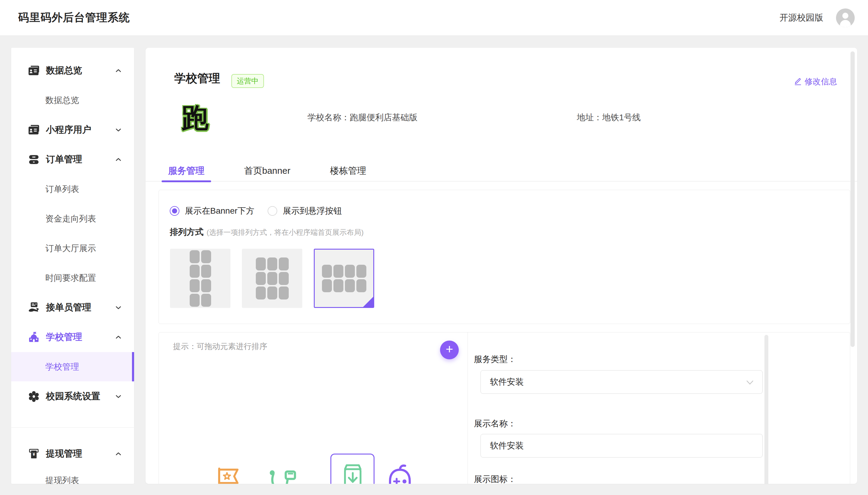 The width and height of the screenshot is (868, 495). Describe the element at coordinates (64, 337) in the screenshot. I see `sidebar-group-label: 学校管理` at that location.